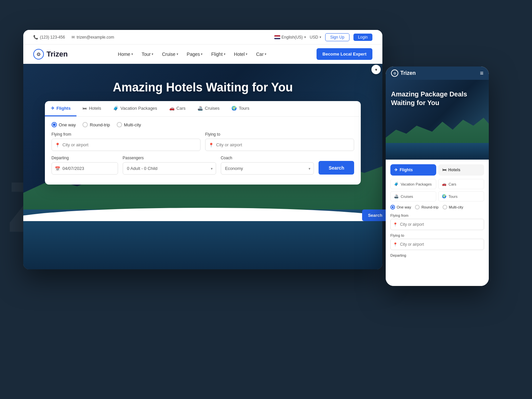 This screenshot has height=399, width=532. What do you see at coordinates (427, 207) in the screenshot?
I see `mobile-round-trip: Round-trip` at bounding box center [427, 207].